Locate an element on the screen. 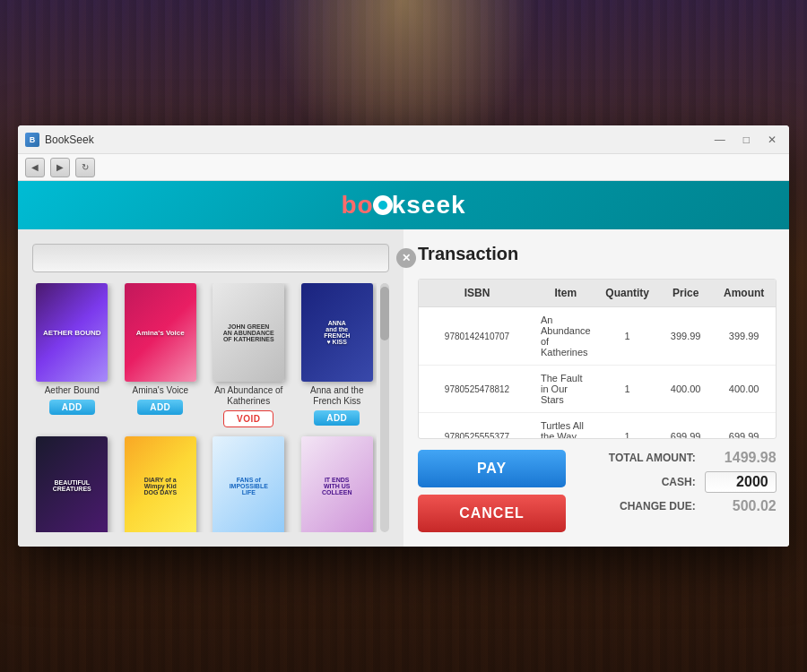 This screenshot has height=672, width=807. cell-qty-1: 1 is located at coordinates (628, 389).